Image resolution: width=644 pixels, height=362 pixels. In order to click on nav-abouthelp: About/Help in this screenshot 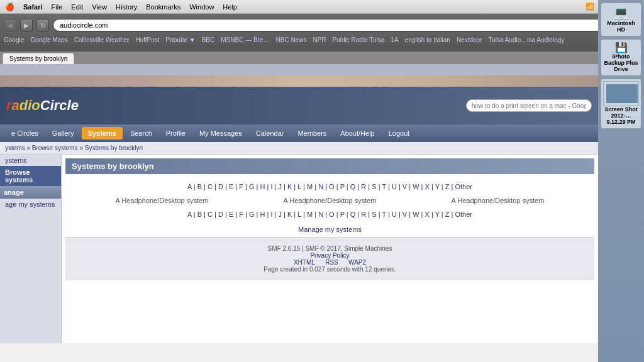, I will do `click(357, 133)`.